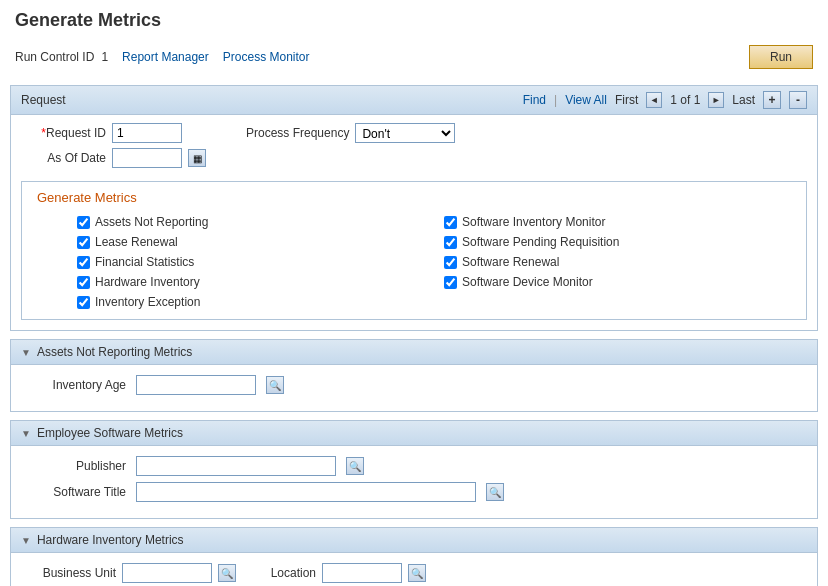  What do you see at coordinates (450, 242) in the screenshot?
I see `checkbox-software-pending-requisition-input` at bounding box center [450, 242].